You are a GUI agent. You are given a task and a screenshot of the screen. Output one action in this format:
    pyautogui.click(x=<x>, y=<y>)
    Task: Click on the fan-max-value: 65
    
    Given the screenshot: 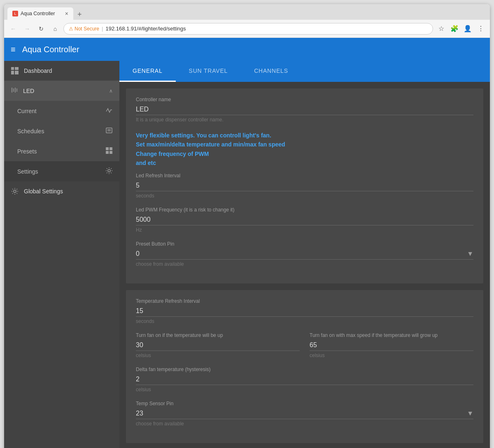 What is the action you would take?
    pyautogui.click(x=391, y=346)
    